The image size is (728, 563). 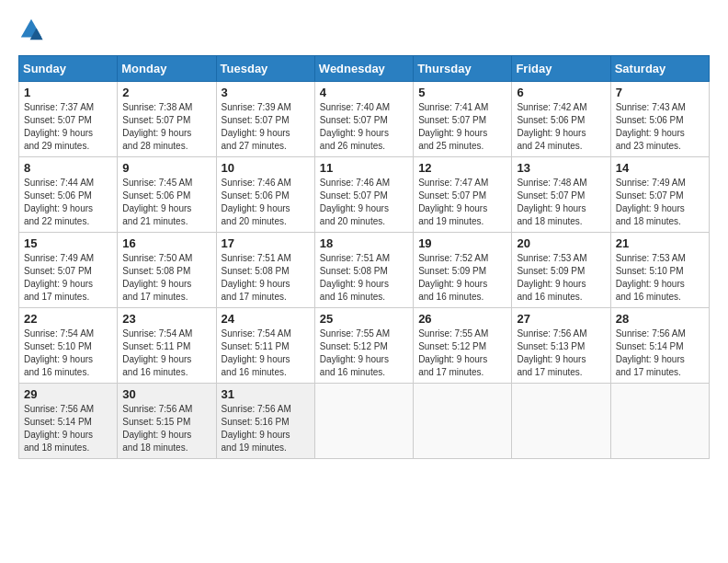 I want to click on day-number: 28, so click(x=660, y=318).